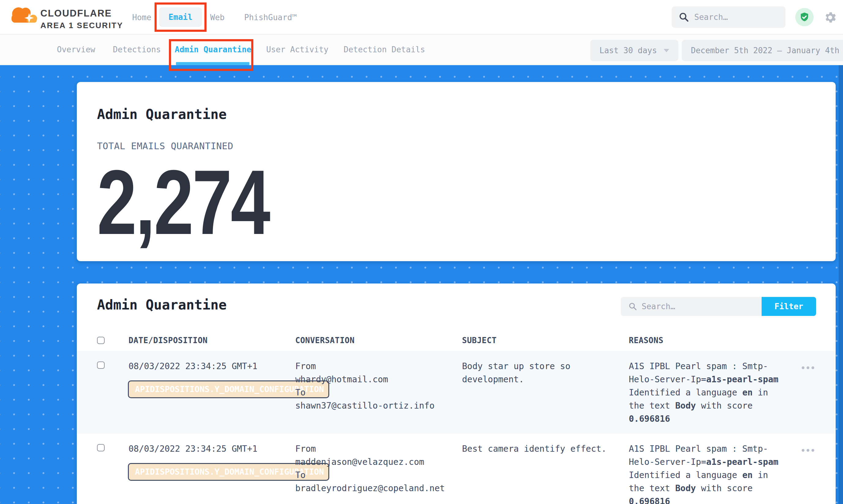 Image resolution: width=843 pixels, height=504 pixels. What do you see at coordinates (691, 306) in the screenshot?
I see `table-search` at bounding box center [691, 306].